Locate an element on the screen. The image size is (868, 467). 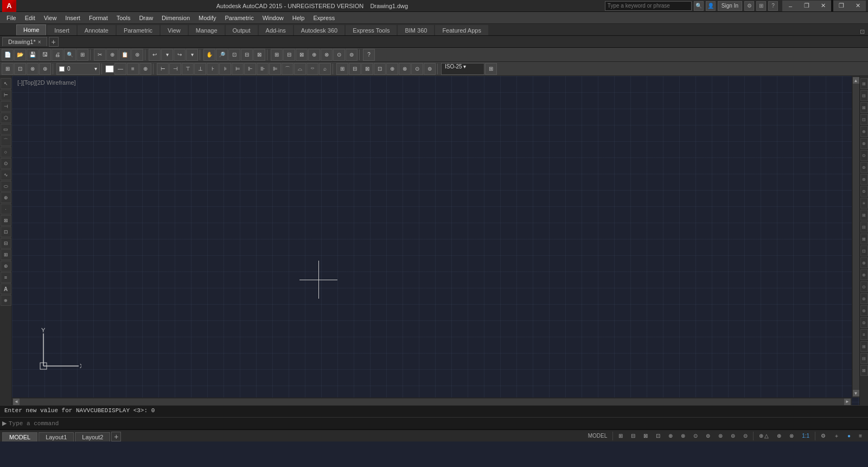
tab-manage: Manage is located at coordinates (207, 30).